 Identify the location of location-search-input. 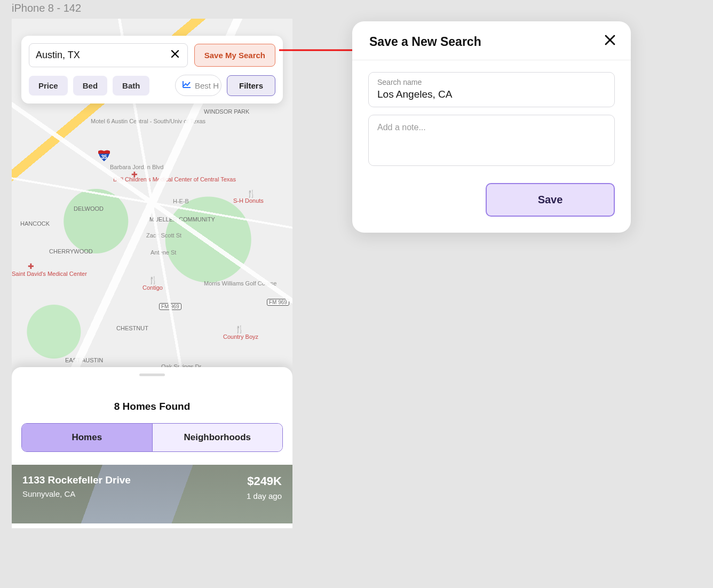
(102, 55).